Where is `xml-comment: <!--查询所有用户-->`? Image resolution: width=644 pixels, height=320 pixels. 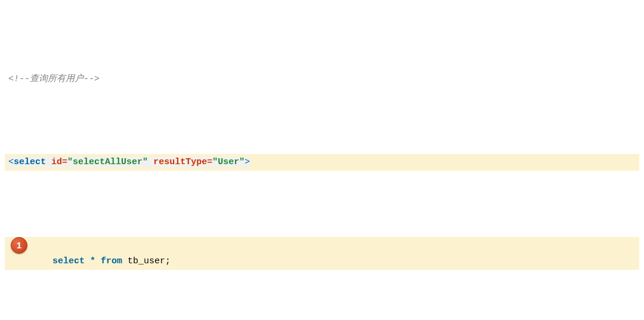
xml-comment: <!--查询所有用户--> is located at coordinates (54, 79).